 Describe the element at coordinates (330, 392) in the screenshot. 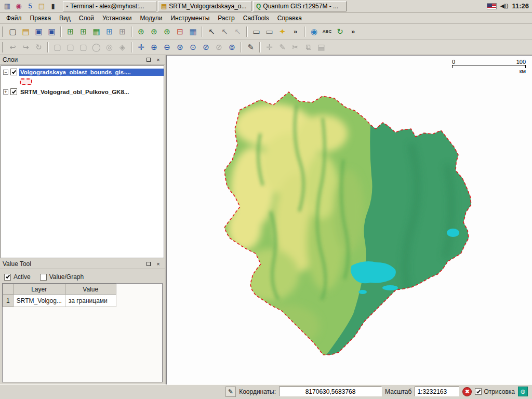

I see `coordinates-display` at that location.